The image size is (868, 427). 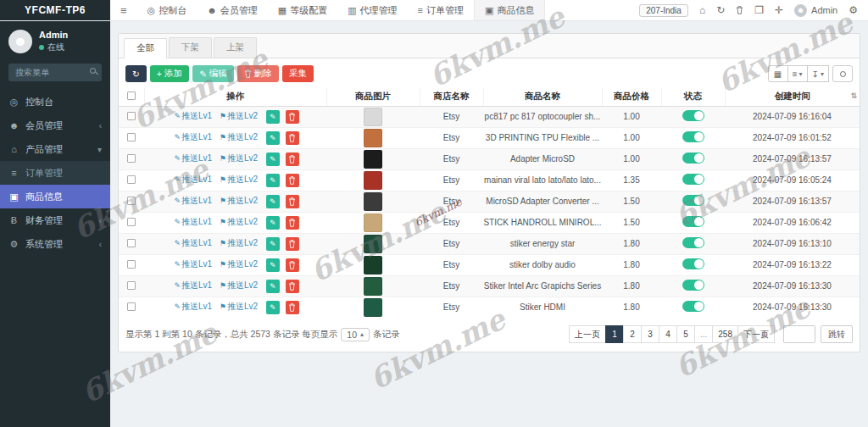 I want to click on header-store-name: 商店名称, so click(x=451, y=97).